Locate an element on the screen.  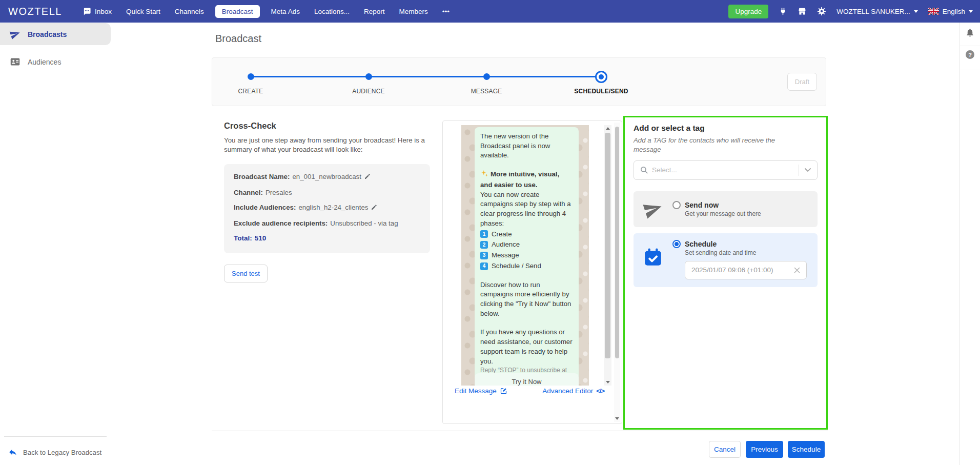
nav-label: Channels is located at coordinates (190, 11).